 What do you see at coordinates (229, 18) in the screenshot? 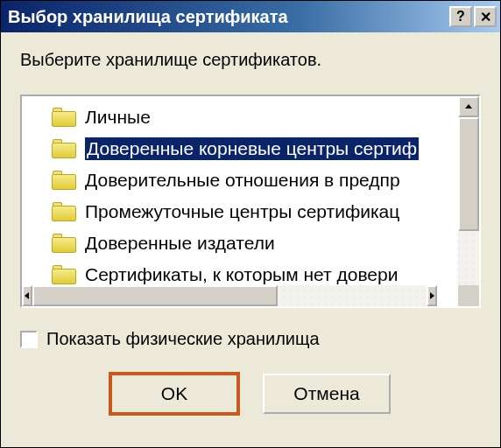
I see `window-title: Выбор хранилища сертификата` at bounding box center [229, 18].